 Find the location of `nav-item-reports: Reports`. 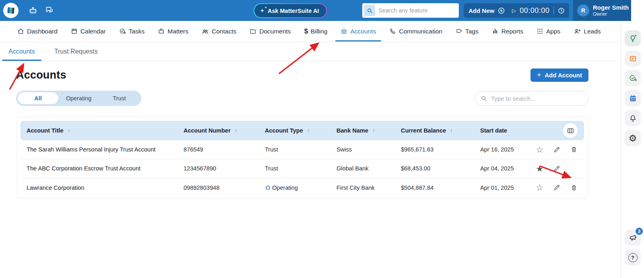

nav-item-reports: Reports is located at coordinates (508, 31).